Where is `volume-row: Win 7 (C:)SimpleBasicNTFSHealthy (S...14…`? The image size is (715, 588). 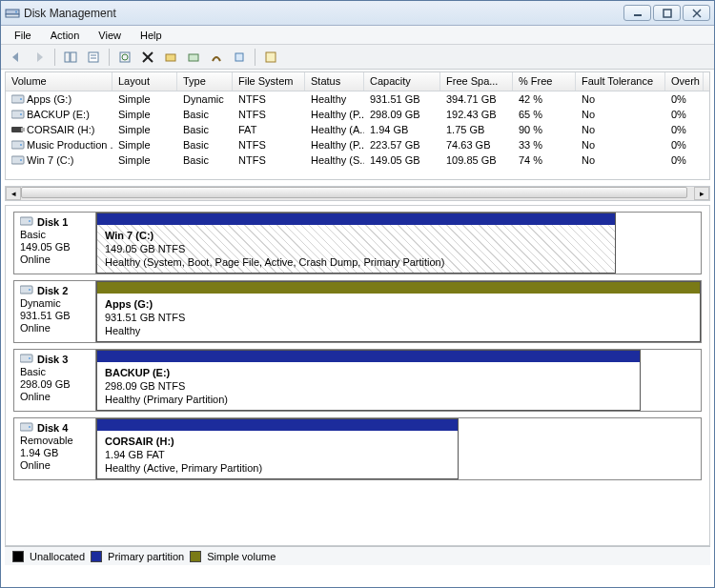 volume-row: Win 7 (C:)SimpleBasicNTFSHealthy (S...14… is located at coordinates (358, 160).